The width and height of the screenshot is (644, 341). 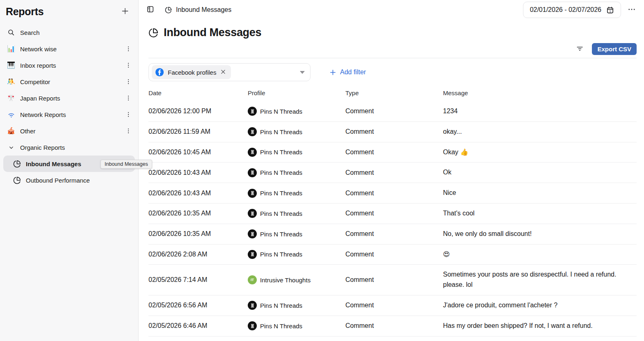 I want to click on date-range-picker: 02/01/2026 - 02/07/2026 1, so click(x=572, y=10).